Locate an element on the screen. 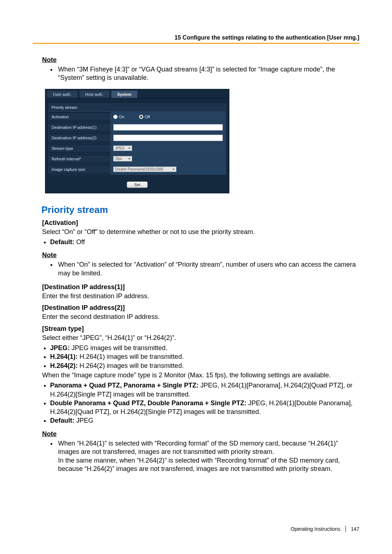 The width and height of the screenshot is (392, 554). label-dest1: Destination IP address(1) is located at coordinates (79, 127).